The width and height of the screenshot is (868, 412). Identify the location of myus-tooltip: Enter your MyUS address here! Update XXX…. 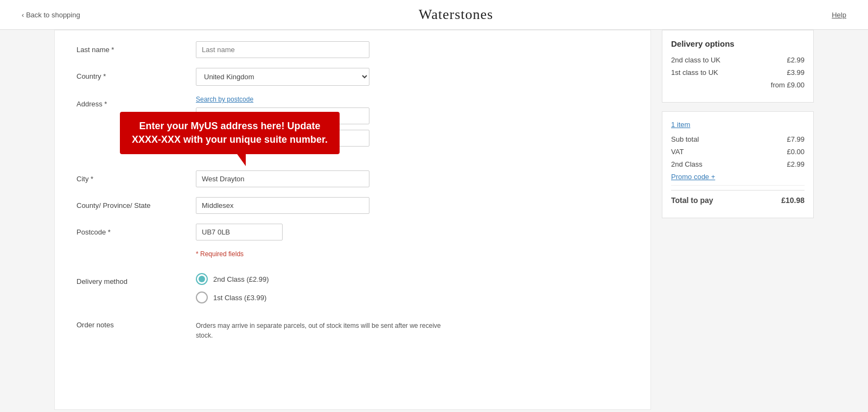
(230, 133).